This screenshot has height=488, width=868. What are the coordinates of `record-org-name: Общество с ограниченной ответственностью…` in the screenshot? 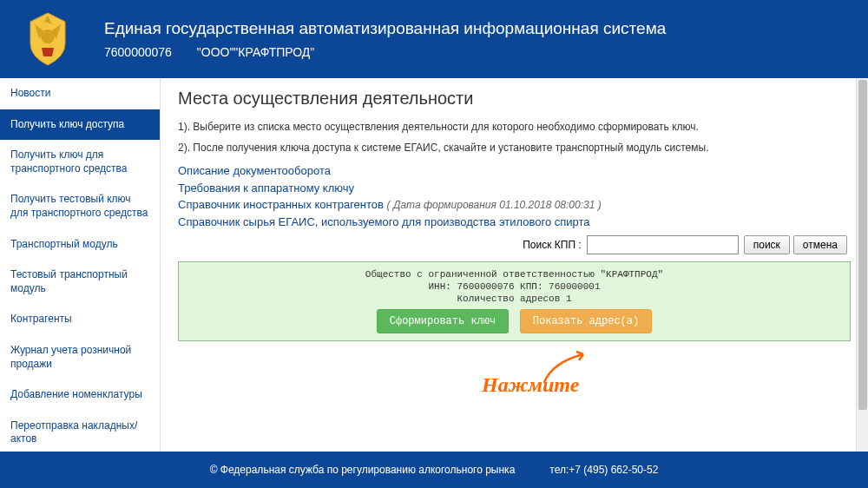 It's located at (514, 274).